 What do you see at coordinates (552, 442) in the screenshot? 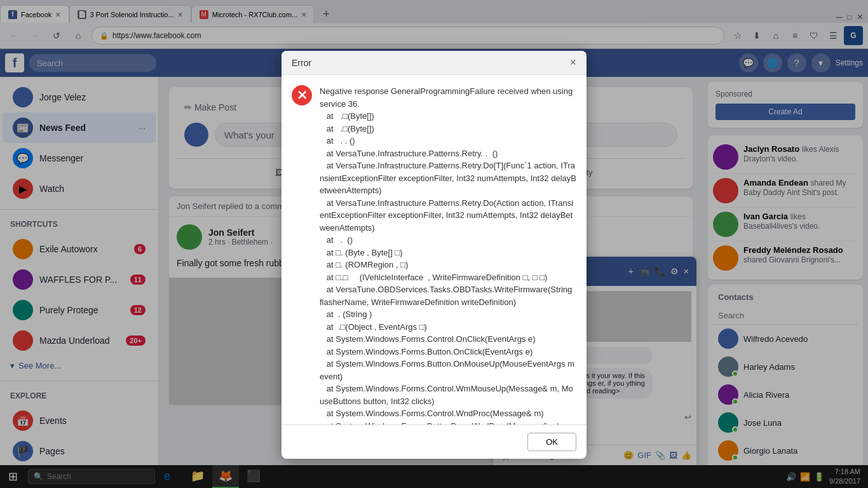
I see `error-ok-button: OK` at bounding box center [552, 442].